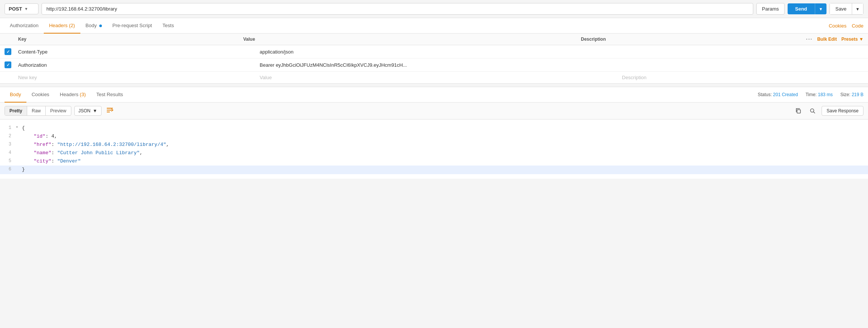  I want to click on desc-col-header: Description, so click(694, 39).